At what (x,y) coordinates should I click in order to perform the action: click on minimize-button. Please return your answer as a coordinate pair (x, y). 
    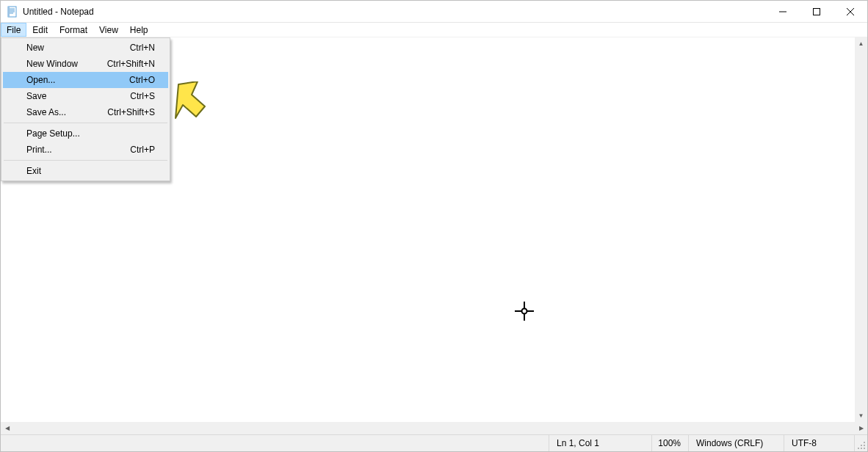
    Looking at the image, I should click on (783, 12).